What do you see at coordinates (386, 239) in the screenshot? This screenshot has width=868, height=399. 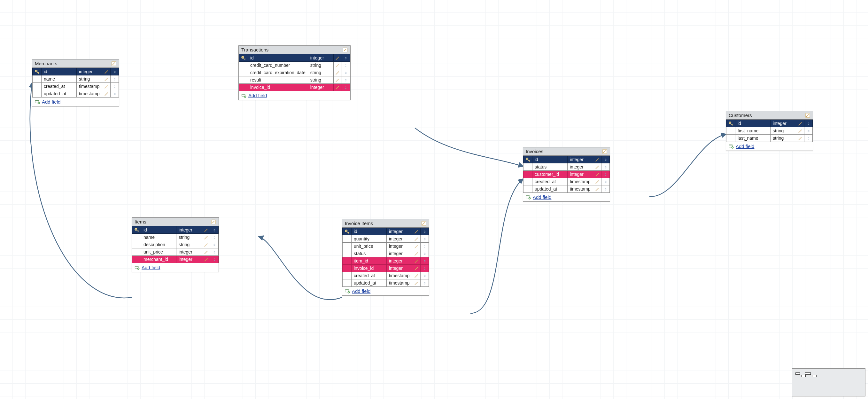 I see `field-row: quantityinteger` at bounding box center [386, 239].